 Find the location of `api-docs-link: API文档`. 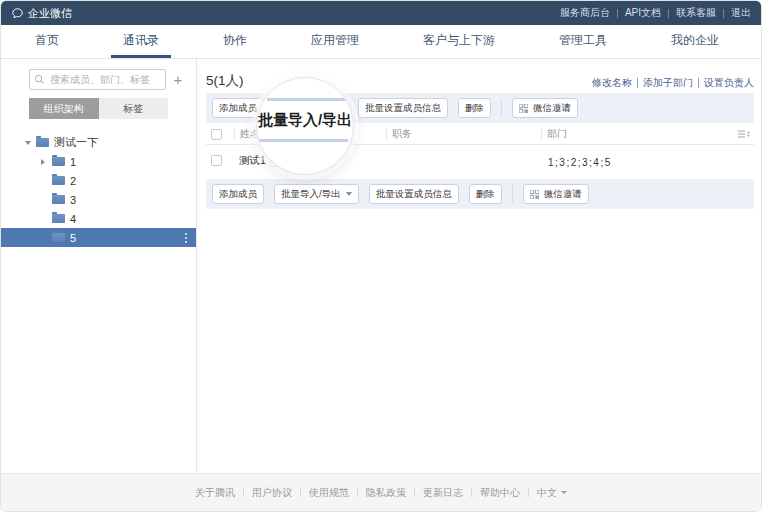

api-docs-link: API文档 is located at coordinates (643, 13).